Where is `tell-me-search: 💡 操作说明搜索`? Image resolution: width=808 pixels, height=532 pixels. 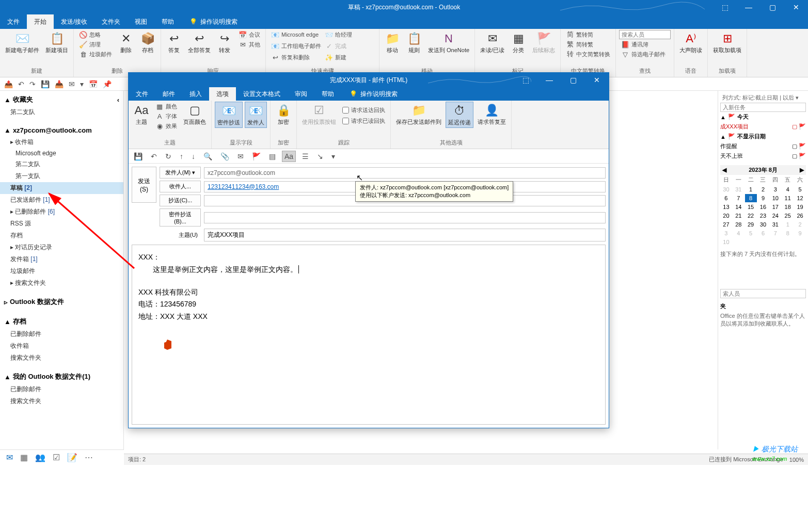
tell-me-search: 💡 操作说明搜索 is located at coordinates (210, 22).